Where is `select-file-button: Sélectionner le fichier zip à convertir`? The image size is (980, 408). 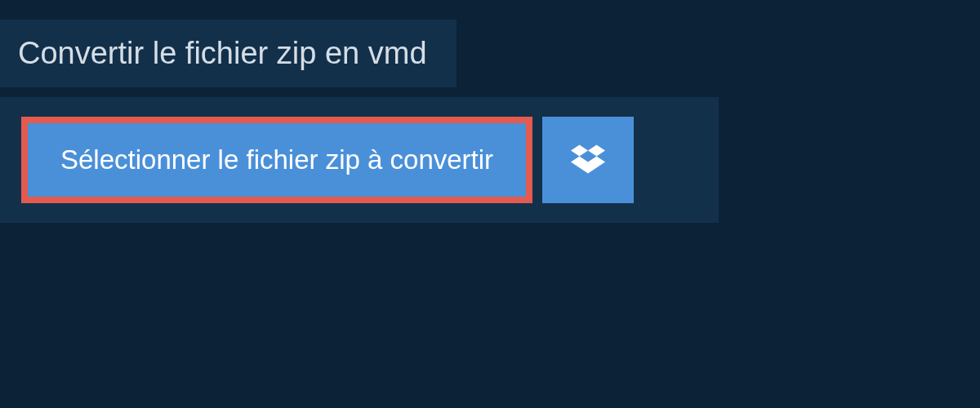 select-file-button: Sélectionner le fichier zip à convertir is located at coordinates (277, 160).